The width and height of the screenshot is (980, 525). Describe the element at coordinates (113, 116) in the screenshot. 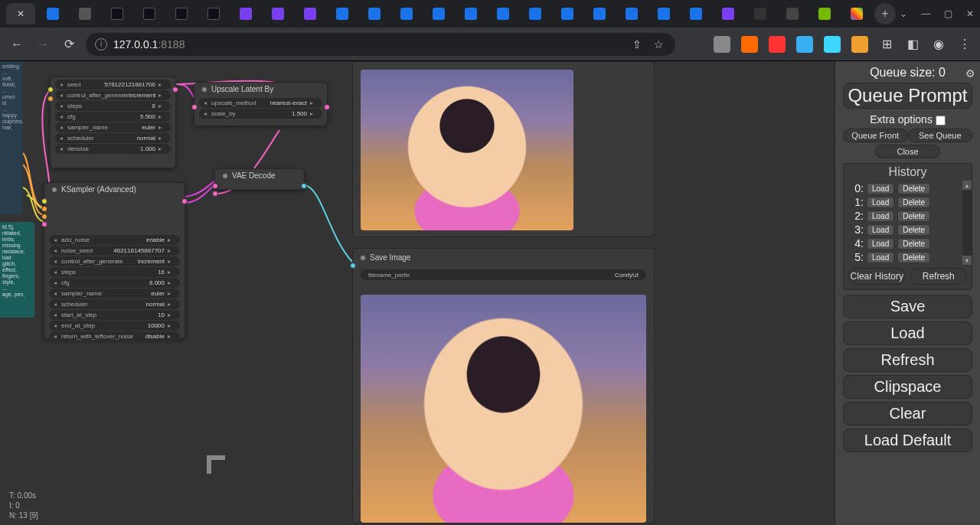

I see `node-widget: ◂cfg5.500▸` at that location.